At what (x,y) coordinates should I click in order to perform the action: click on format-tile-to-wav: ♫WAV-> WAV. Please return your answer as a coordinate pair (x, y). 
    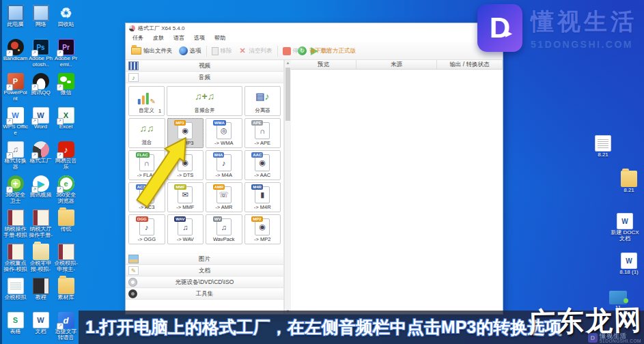
    Looking at the image, I should click on (186, 229).